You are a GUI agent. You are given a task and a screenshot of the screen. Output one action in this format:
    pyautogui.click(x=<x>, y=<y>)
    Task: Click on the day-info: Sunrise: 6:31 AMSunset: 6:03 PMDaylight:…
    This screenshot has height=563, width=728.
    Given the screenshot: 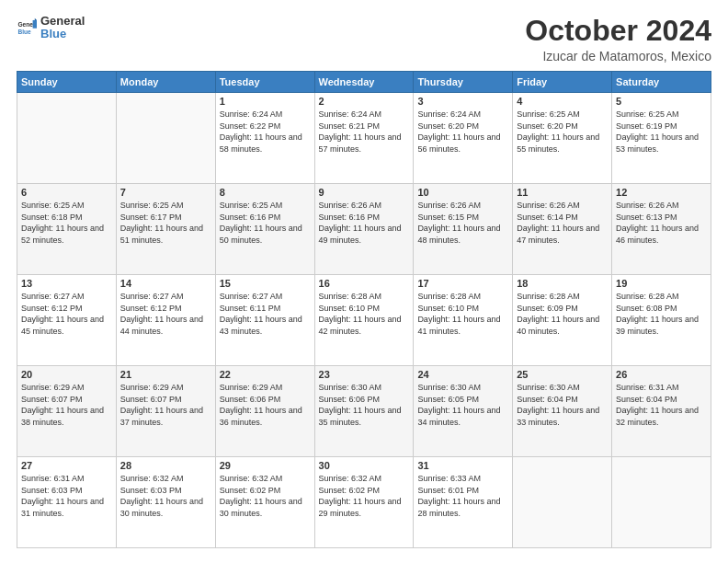 What is the action you would take?
    pyautogui.click(x=66, y=496)
    